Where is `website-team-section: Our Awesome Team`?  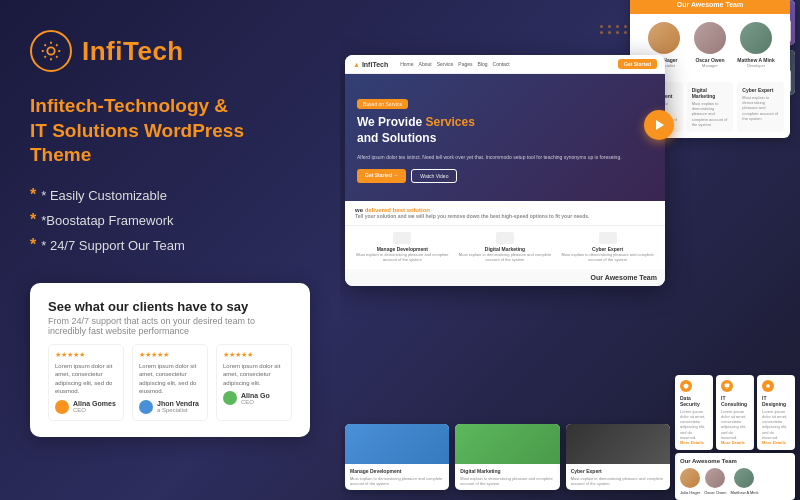 website-team-section: Our Awesome Team is located at coordinates (505, 278).